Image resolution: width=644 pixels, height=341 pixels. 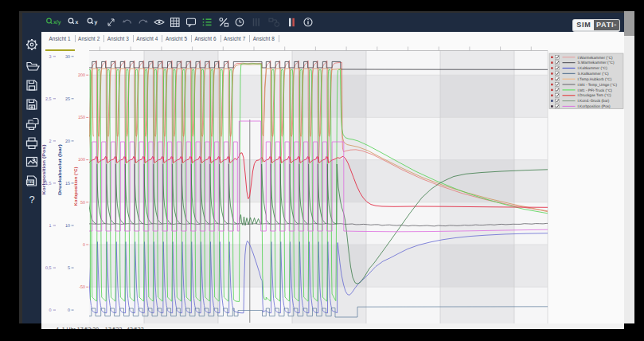 What do you see at coordinates (595, 80) in the screenshot?
I see `svg-text: I.Temp.Hubkorb (°C)` at bounding box center [595, 80].